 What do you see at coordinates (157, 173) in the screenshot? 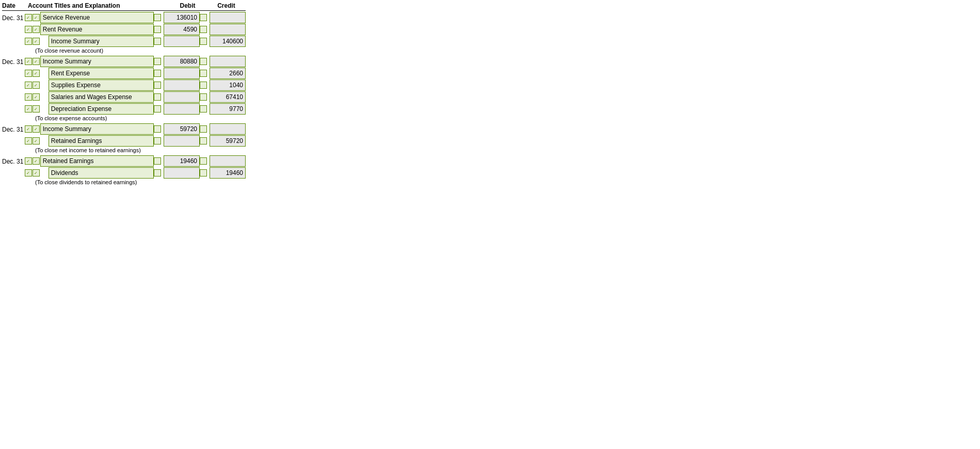
I see `checkbox-debit-e4r2` at bounding box center [157, 173].